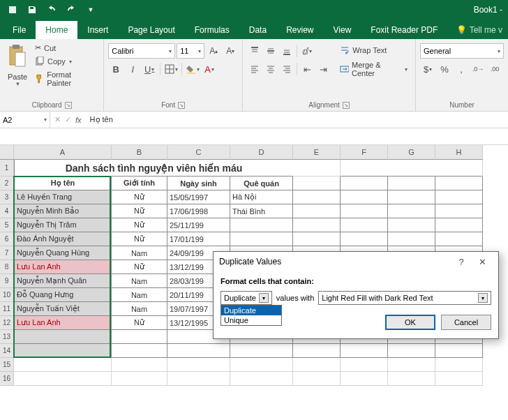 The image size is (508, 420). I want to click on cell: 15/05/1997, so click(199, 197).